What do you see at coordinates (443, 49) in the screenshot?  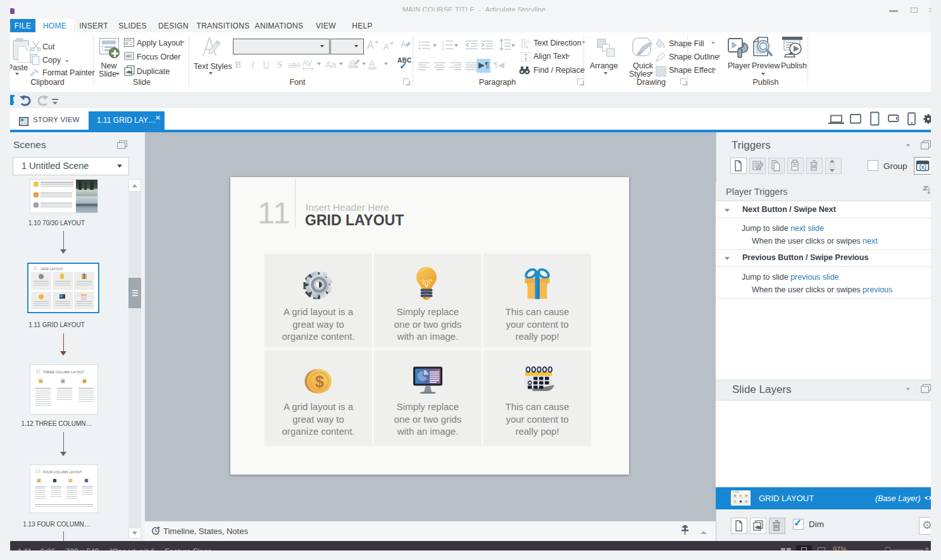 I see `svg-text: 3` at bounding box center [443, 49].